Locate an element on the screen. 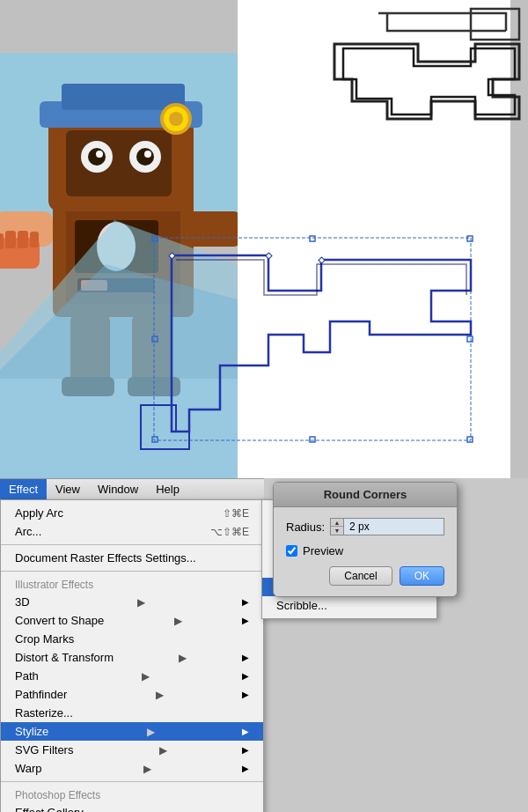 This screenshot has width=528, height=812. ok-button: OK is located at coordinates (422, 576).